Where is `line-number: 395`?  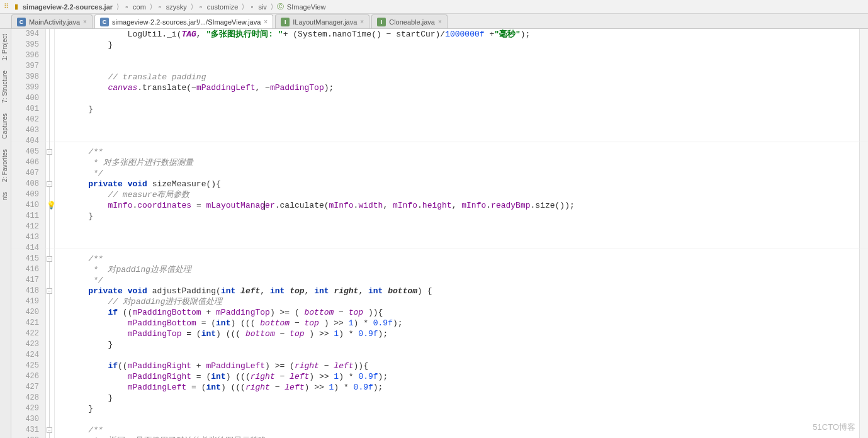 line-number: 395 is located at coordinates (25, 45).